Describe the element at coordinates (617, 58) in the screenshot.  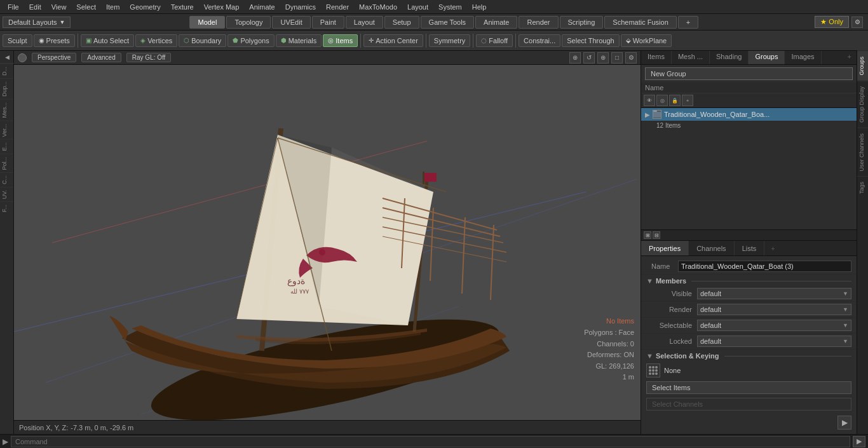
I see `viewport-fit-icon: □` at that location.